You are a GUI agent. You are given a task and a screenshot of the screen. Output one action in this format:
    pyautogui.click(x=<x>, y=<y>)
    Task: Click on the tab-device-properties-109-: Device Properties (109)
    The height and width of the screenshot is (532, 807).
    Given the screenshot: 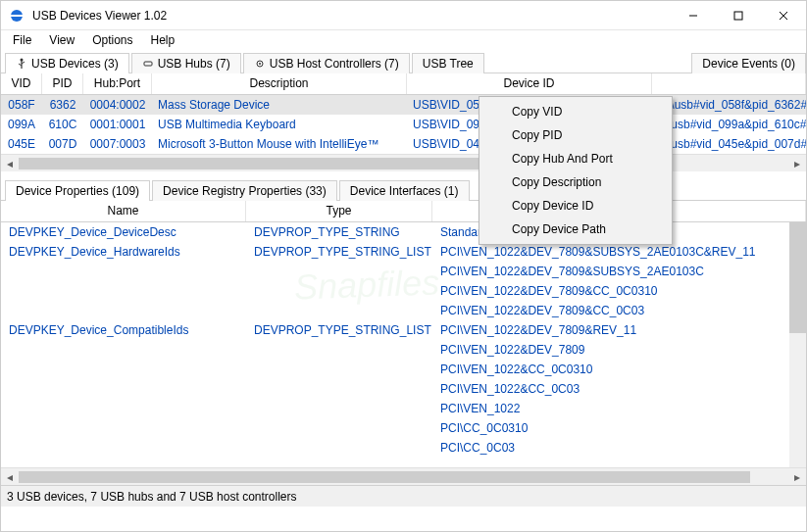 What is the action you would take?
    pyautogui.click(x=77, y=190)
    